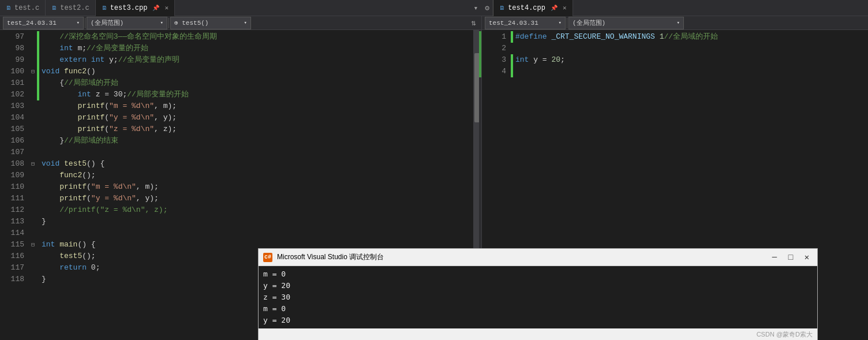 The image size is (868, 340). Describe the element at coordinates (256, 72) in the screenshot. I see `code-line: void func2()` at that location.